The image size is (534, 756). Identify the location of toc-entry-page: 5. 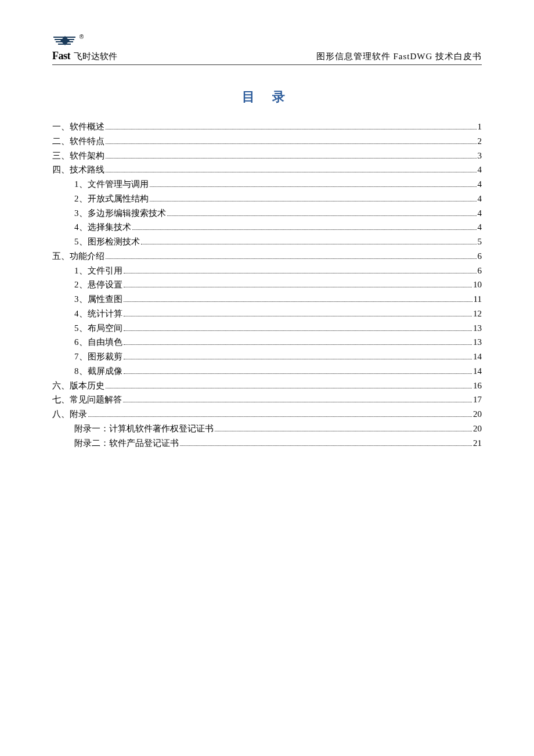
(480, 242).